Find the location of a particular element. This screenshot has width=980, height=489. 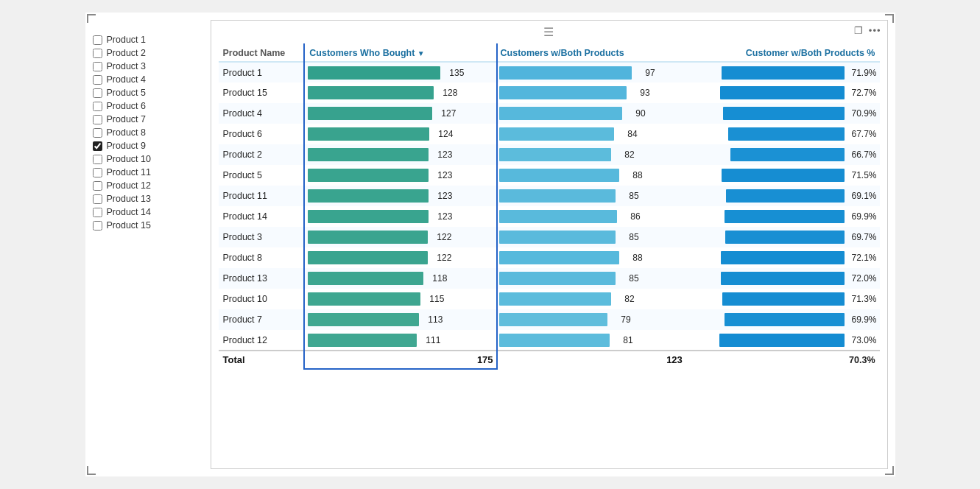

sidebar-item-product-1: Product 1 is located at coordinates (148, 40).